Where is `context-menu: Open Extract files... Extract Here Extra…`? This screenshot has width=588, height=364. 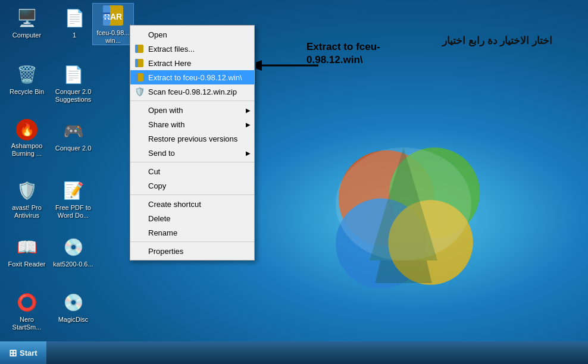 context-menu: Open Extract files... Extract Here Extra… is located at coordinates (192, 143).